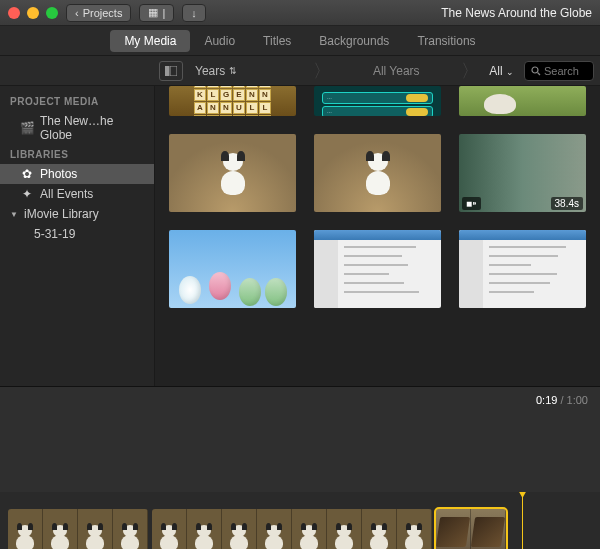 The height and width of the screenshot is (549, 600). What do you see at coordinates (77, 102) in the screenshot?
I see `sidebar-header: PROJECT MEDIA` at bounding box center [77, 102].